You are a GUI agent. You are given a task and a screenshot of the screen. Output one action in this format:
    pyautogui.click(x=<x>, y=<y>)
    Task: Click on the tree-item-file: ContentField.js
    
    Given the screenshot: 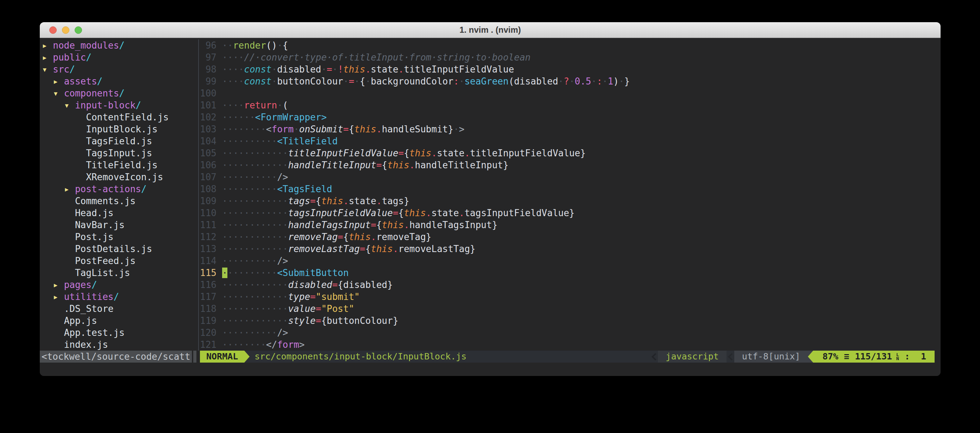 What is the action you would take?
    pyautogui.click(x=105, y=117)
    